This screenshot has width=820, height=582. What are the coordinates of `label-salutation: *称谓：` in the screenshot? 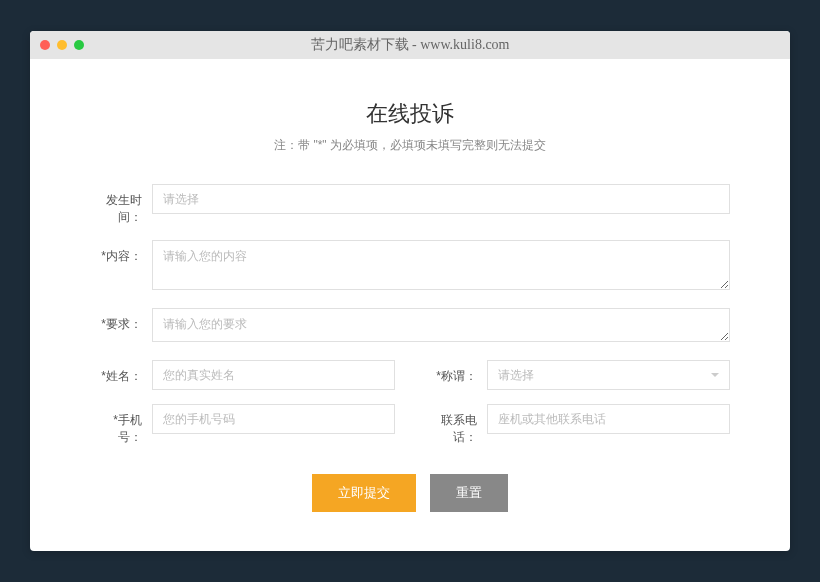 It's located at (456, 372).